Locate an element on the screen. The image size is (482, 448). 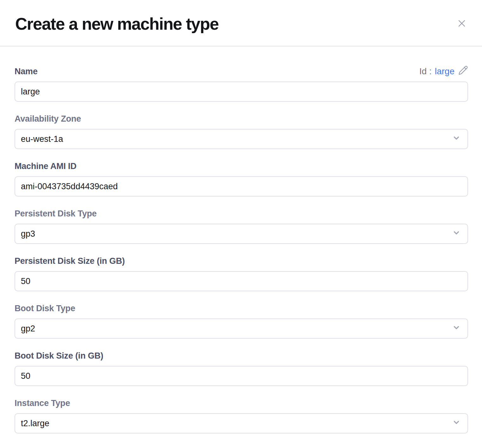
name-input is located at coordinates (241, 92).